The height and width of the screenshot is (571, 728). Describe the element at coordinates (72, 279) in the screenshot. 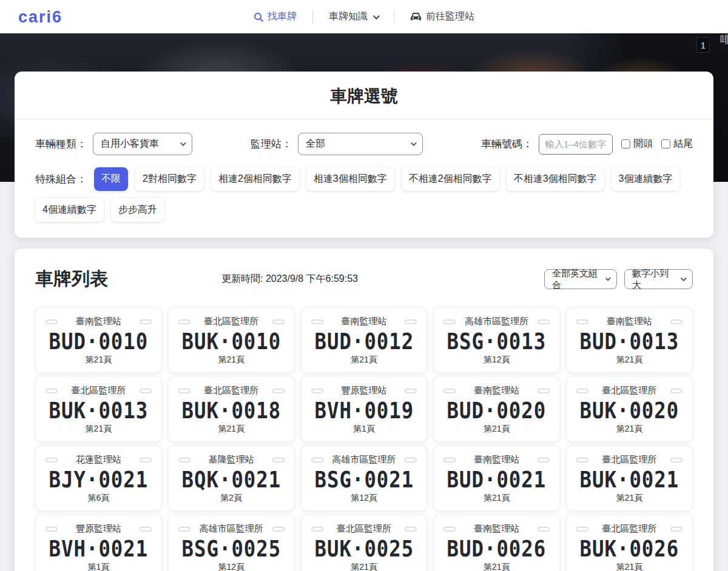

I see `plate-list-title: 車牌列表` at that location.